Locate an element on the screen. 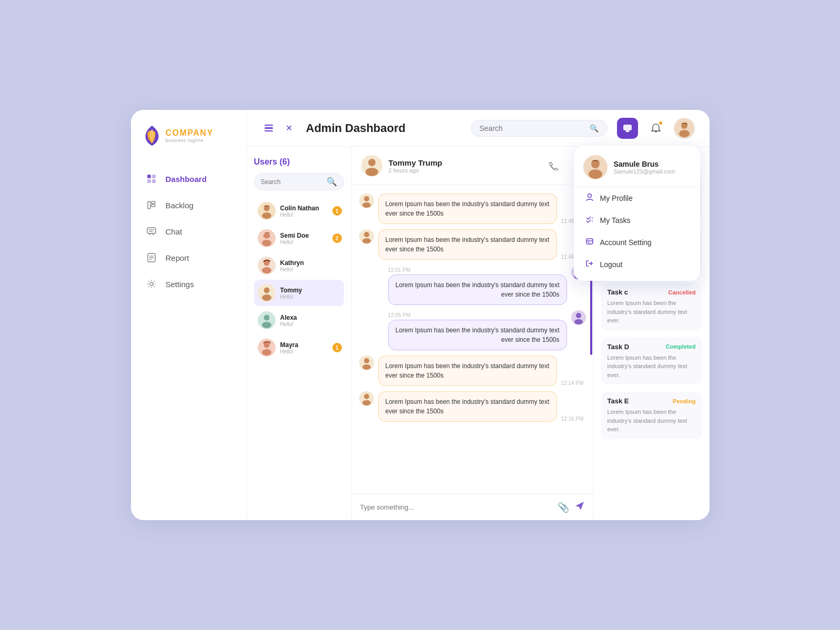  menu-icon is located at coordinates (269, 128).